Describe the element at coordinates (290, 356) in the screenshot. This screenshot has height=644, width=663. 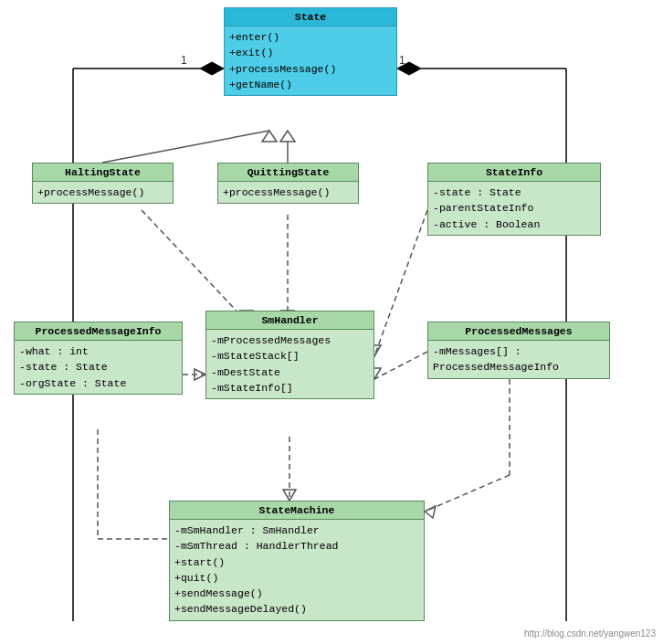
I see `smhandler-field-2: -mStateStack[]` at that location.